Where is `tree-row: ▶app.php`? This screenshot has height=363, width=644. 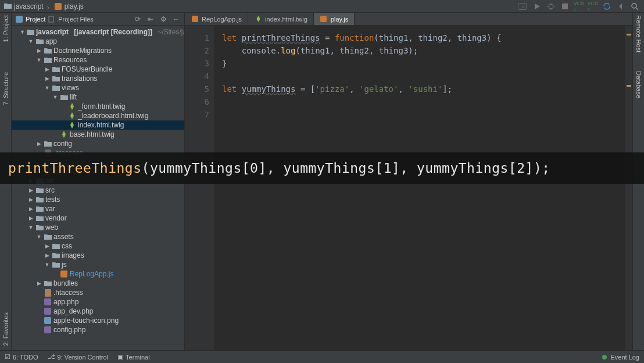 tree-row: ▶app.php is located at coordinates (98, 302).